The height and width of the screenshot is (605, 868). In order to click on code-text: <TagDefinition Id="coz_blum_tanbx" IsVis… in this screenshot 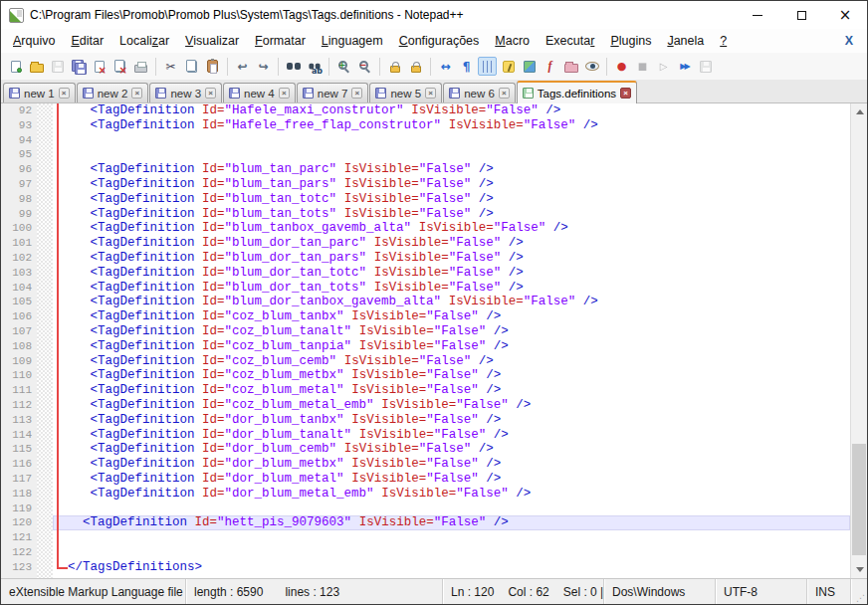, I will do `click(452, 316)`.